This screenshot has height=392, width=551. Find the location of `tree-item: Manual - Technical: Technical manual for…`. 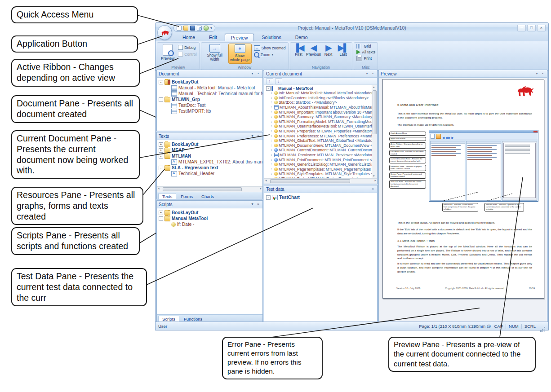

tree-item: Manual - Technical: Technical manual for… is located at coordinates (209, 93).